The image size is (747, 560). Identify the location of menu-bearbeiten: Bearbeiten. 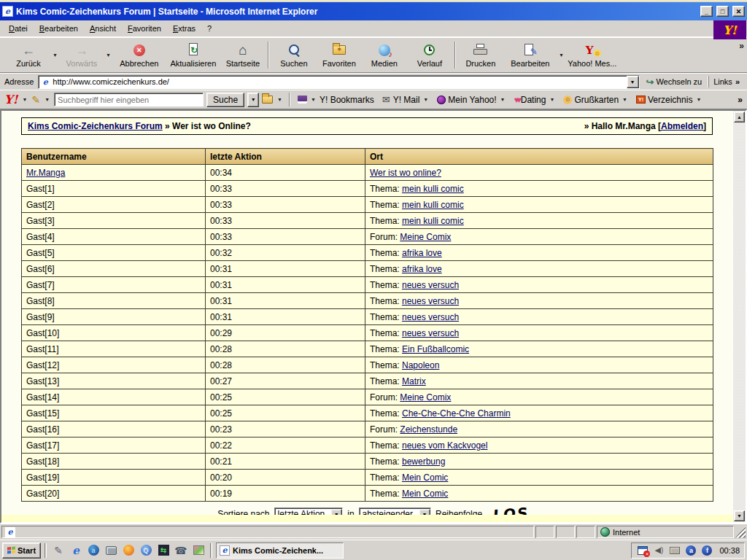
(58, 28).